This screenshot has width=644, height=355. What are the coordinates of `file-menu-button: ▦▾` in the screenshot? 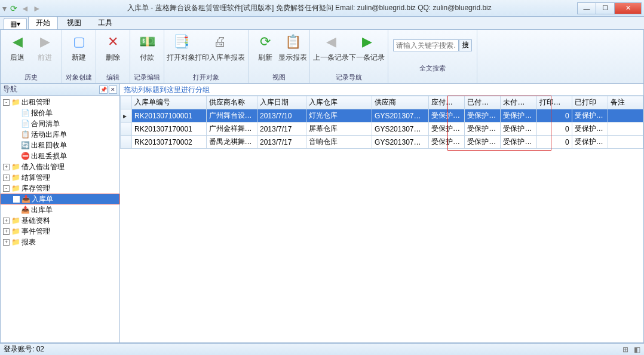 It's located at (16, 24).